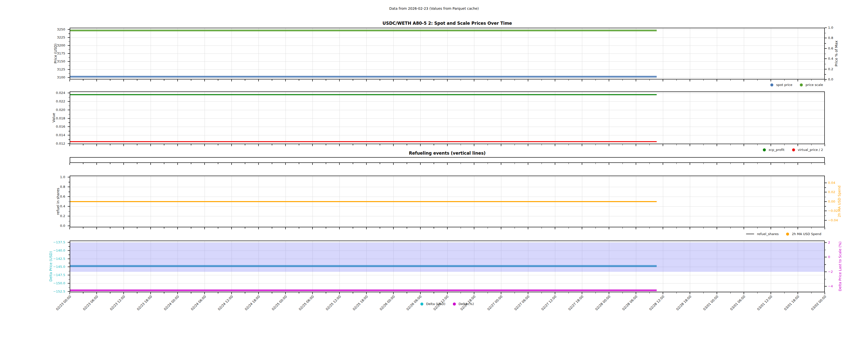  What do you see at coordinates (447, 304) in the screenshot?
I see `legend-5: Delta (USD)Delta (%)` at bounding box center [447, 304].